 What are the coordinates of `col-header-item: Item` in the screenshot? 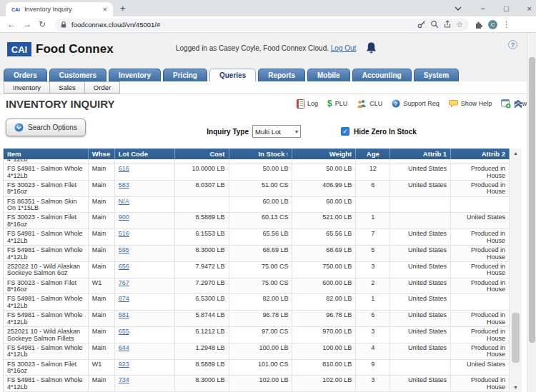 It's located at (46, 154).